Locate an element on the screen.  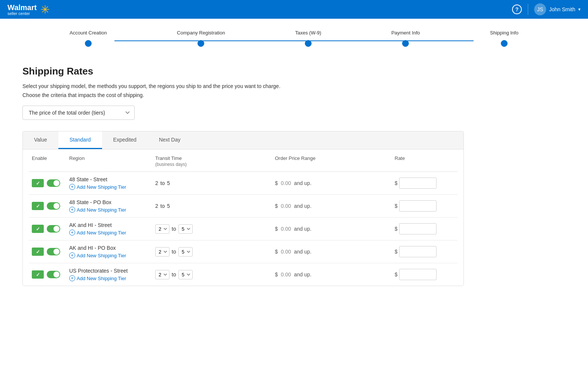
add-tier-link-2: + Add New Shipping Tier is located at coordinates (112, 210).